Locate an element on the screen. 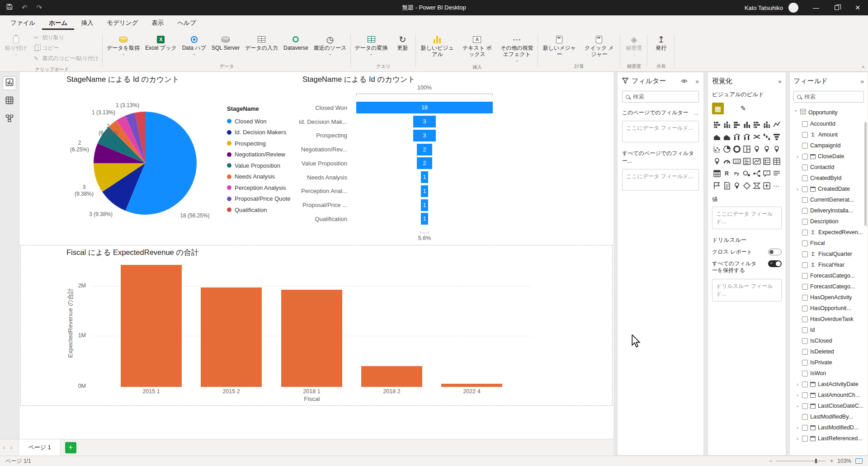  item-button: 貼り付け⌄ is located at coordinates (16, 48).